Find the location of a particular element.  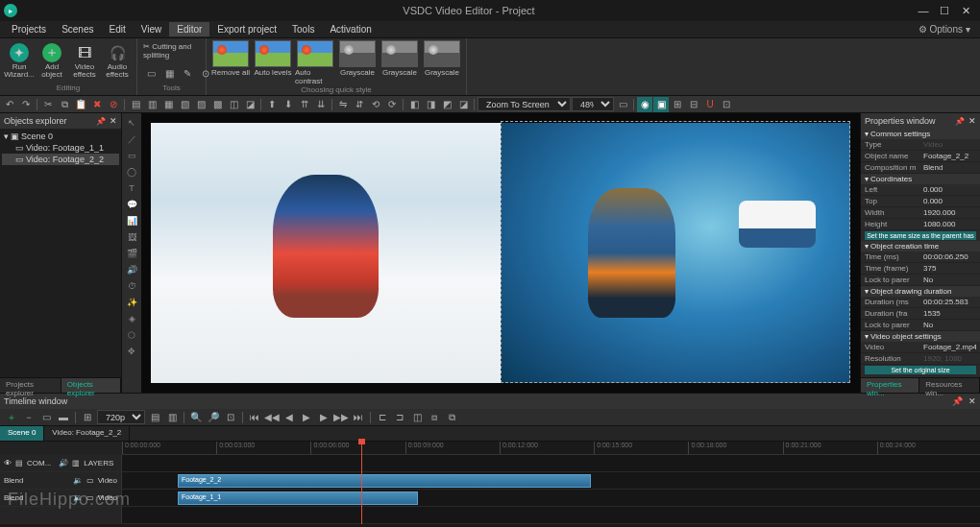

timeline-tab-scene: Scene 0 is located at coordinates (22, 434).